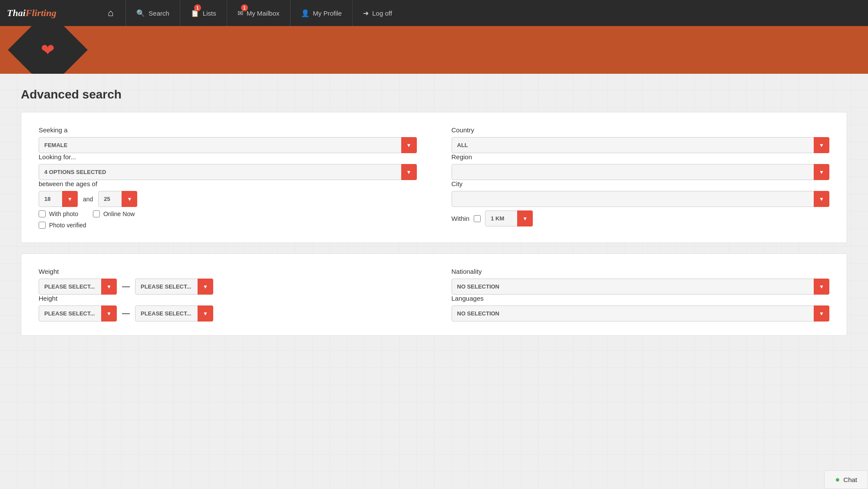  I want to click on page-title: Advanced search, so click(434, 95).